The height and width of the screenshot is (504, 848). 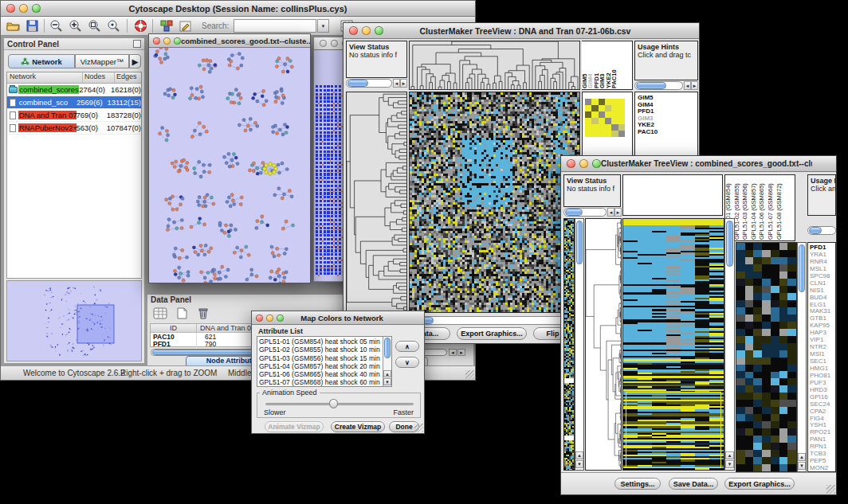 I want to click on gene-list-item: CLN1, so click(x=822, y=283).